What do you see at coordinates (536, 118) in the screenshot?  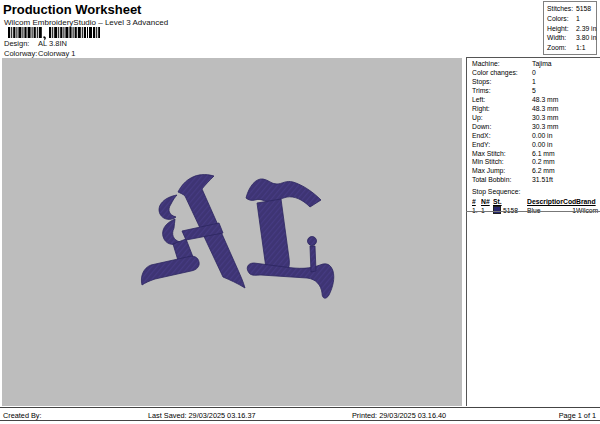 I see `machine-row: Up:30.3 mm` at bounding box center [536, 118].